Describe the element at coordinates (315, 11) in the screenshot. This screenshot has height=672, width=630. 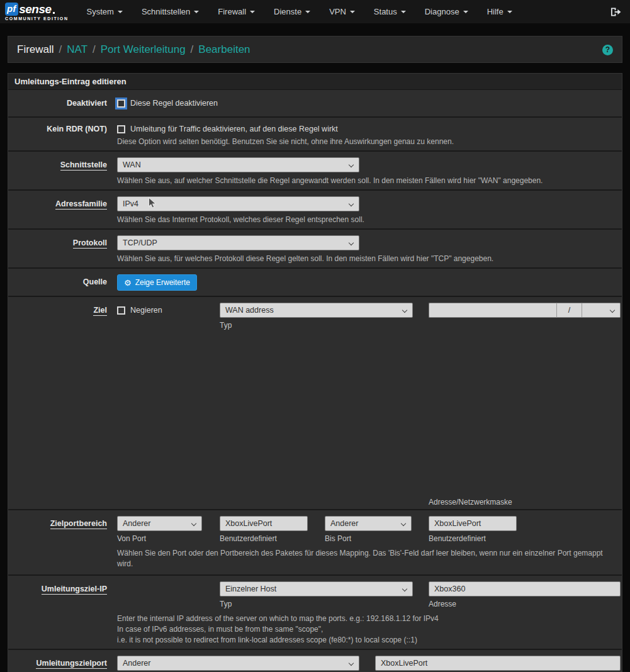
I see `navbar: pf sense COMMUNITY EDITION System Schnit…` at that location.